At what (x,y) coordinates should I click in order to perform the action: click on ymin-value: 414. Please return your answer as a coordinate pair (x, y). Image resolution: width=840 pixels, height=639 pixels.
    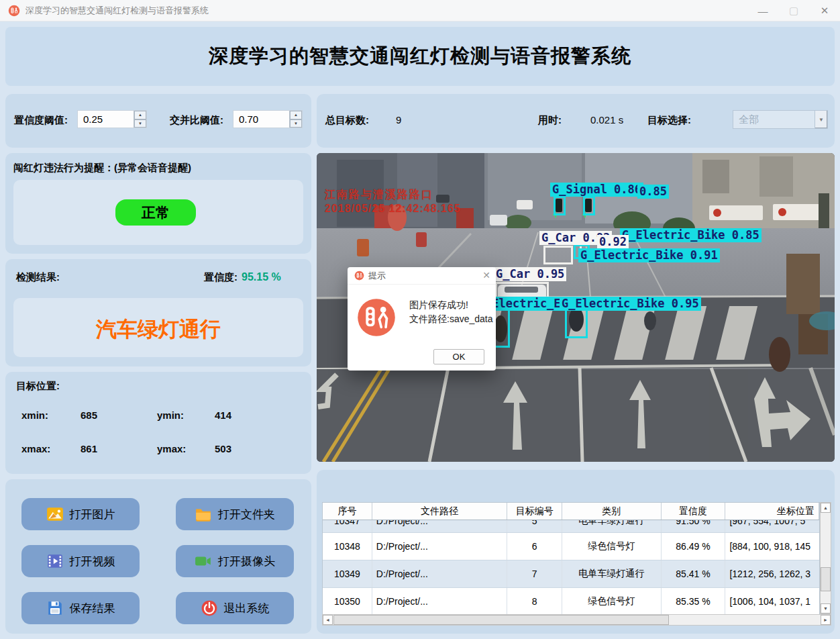
    Looking at the image, I should click on (223, 415).